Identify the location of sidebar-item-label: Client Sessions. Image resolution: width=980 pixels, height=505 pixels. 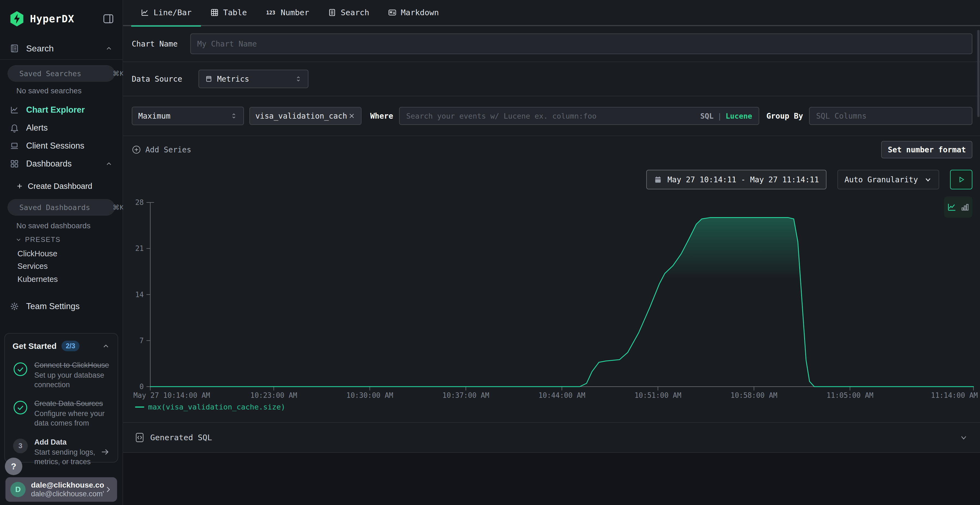
(56, 146).